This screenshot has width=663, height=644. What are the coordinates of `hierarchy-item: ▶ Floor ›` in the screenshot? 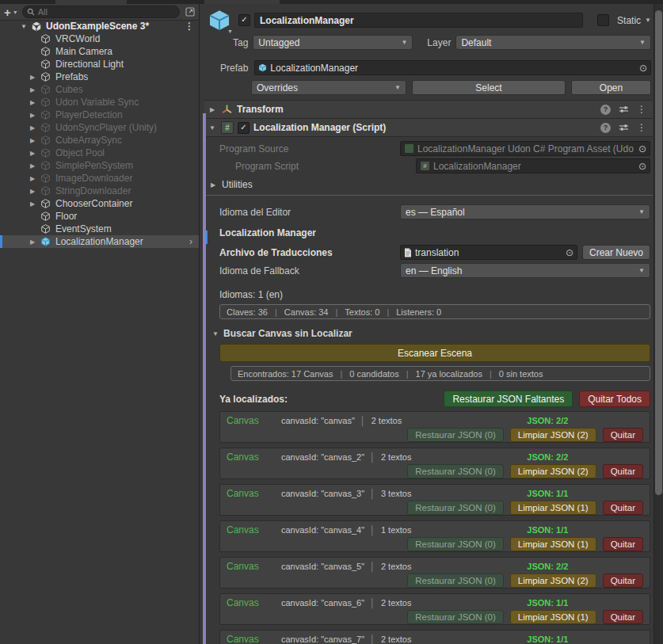 It's located at (100, 216).